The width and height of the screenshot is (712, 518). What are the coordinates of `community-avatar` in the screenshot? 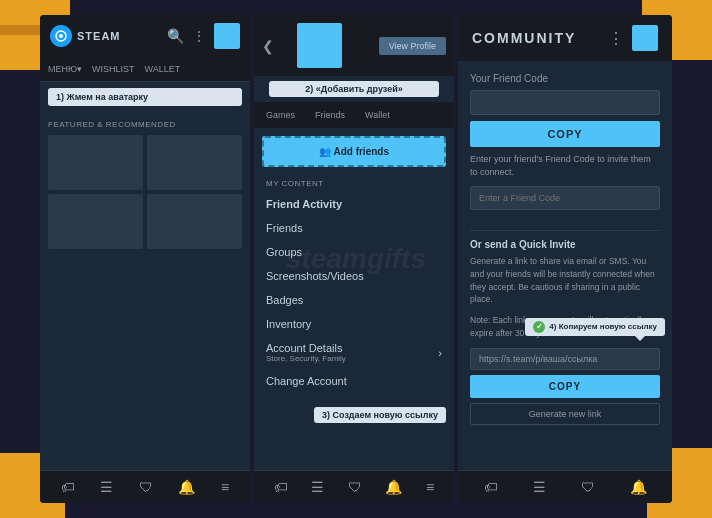 It's located at (645, 38).